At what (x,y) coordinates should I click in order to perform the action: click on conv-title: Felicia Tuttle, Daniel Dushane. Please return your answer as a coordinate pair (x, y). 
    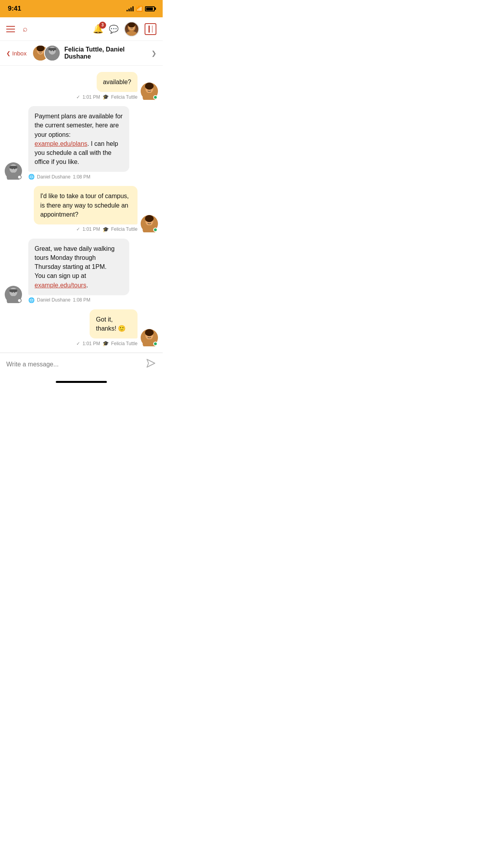
    Looking at the image, I should click on (106, 53).